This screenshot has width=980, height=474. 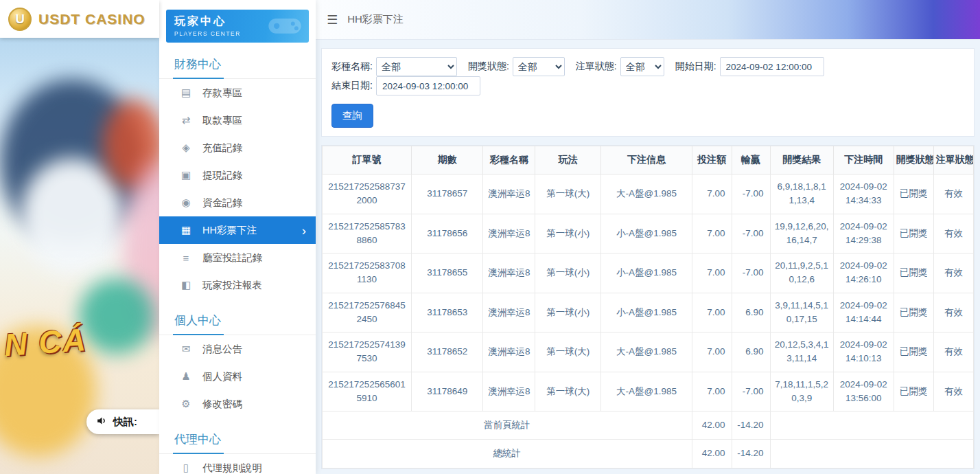 I want to click on hamburger-menu-icon: ☰, so click(x=332, y=20).